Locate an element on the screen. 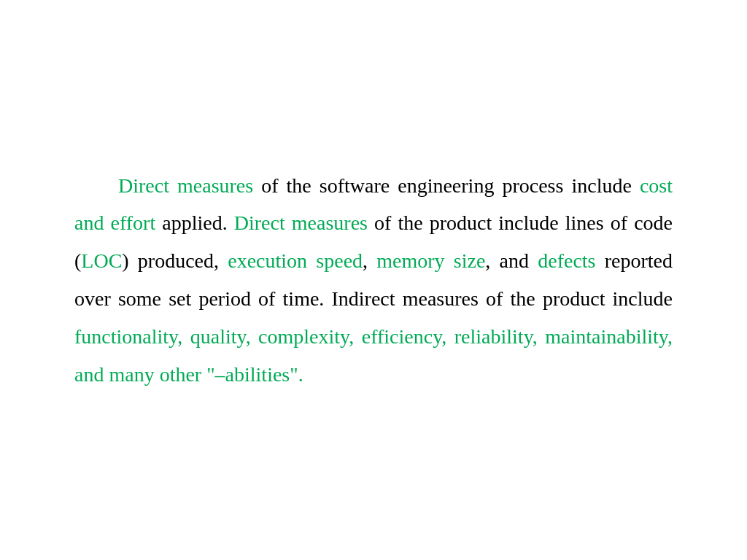 This screenshot has width=747, height=560. segment-text-5: , and is located at coordinates (511, 261).